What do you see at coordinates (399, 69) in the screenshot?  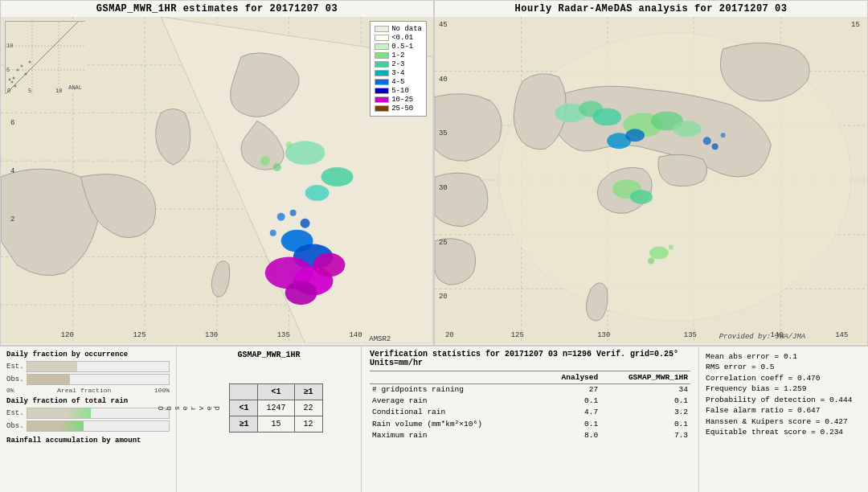 I see `legend-box: No data <0.01 0.5-1 1-2` at bounding box center [399, 69].